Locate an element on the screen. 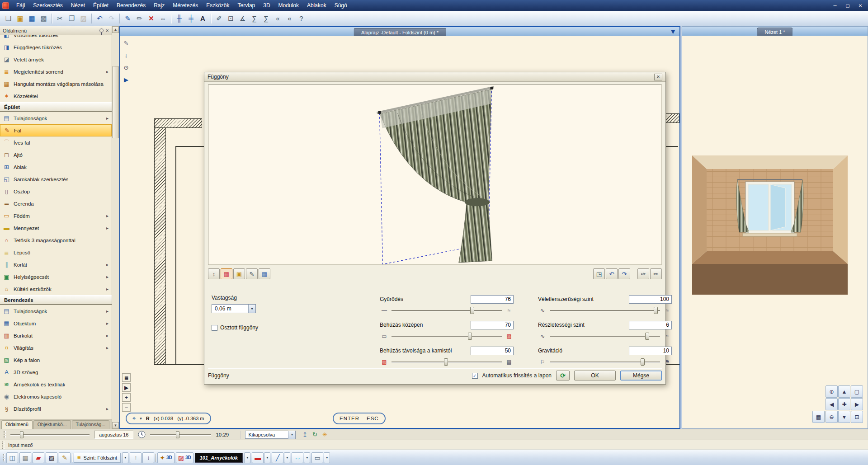 The width and height of the screenshot is (868, 465). split-curtain-checkbox is located at coordinates (214, 328).